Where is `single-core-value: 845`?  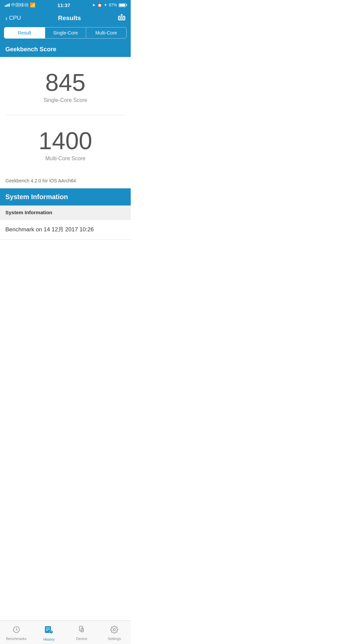
single-core-value: 845 is located at coordinates (65, 82).